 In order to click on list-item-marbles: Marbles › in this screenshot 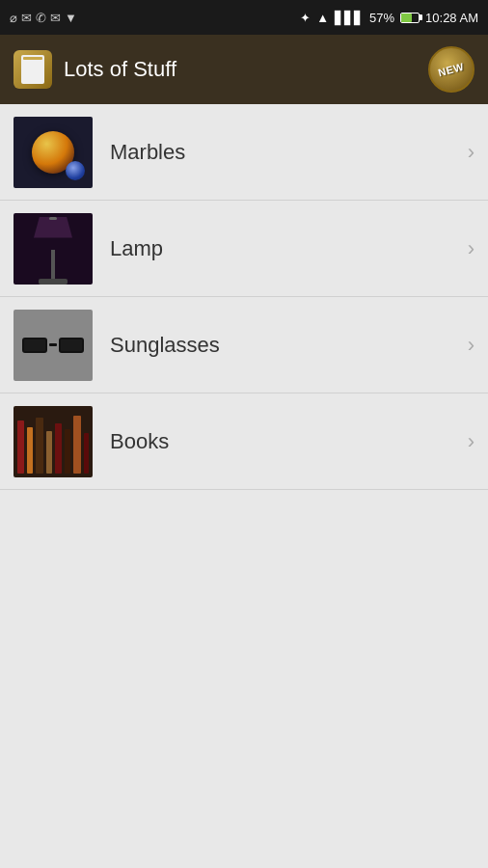, I will do `click(244, 152)`.